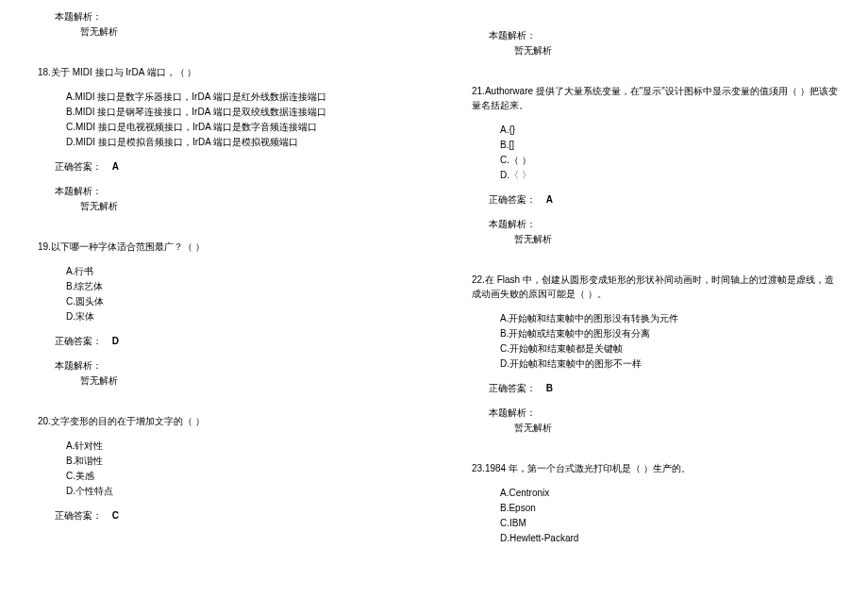  I want to click on option-d: D.Hewlett-Packard, so click(670, 538).